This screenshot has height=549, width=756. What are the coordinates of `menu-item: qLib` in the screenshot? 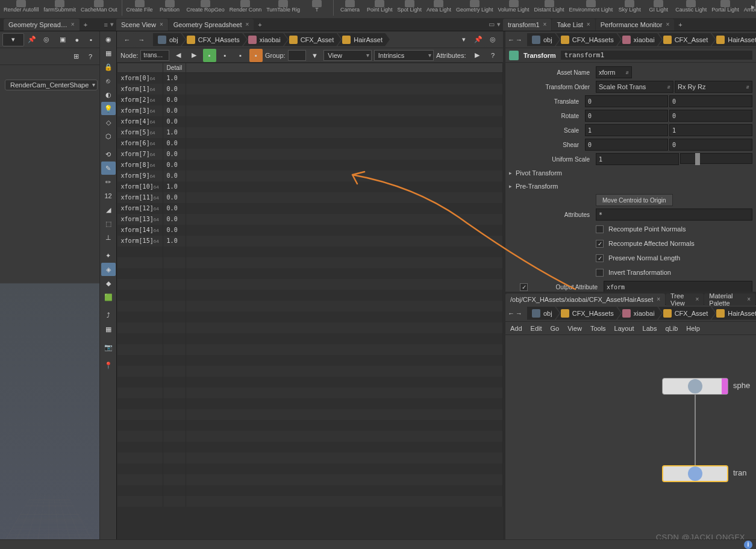 It's located at (671, 328).